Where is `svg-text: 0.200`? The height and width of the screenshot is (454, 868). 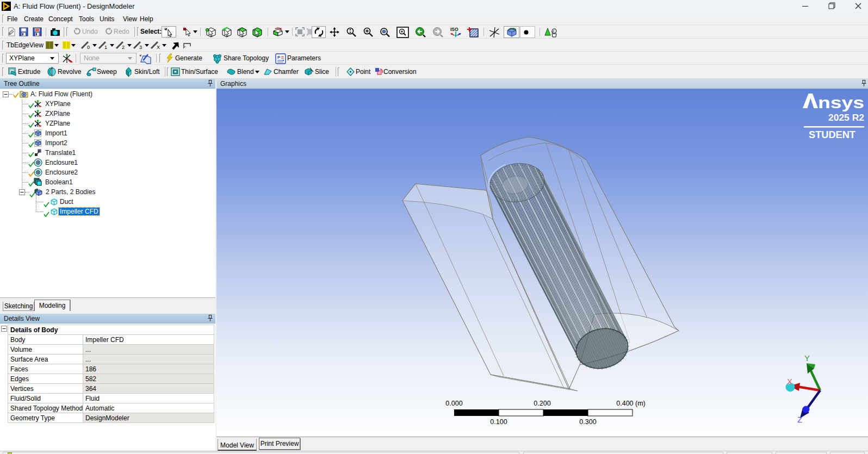
svg-text: 0.200 is located at coordinates (542, 403).